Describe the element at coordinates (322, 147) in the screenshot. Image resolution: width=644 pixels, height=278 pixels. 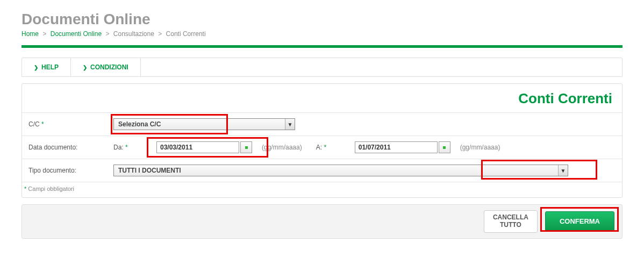
I see `row-dates: Data documento: Da: * (gg/mm/aaaa) A: * …` at that location.